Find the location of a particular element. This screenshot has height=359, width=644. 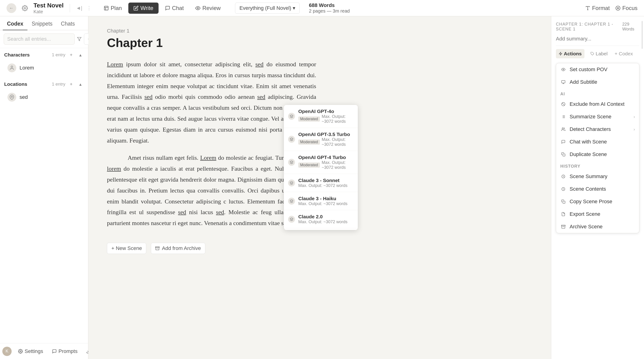

right-panel-tabs: Actions Label + Codex is located at coordinates (598, 54).